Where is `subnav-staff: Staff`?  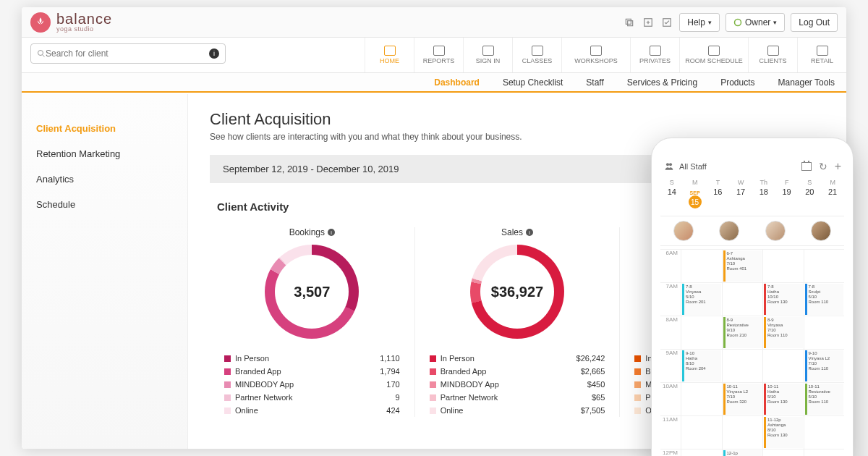
subnav-staff: Staff is located at coordinates (595, 83).